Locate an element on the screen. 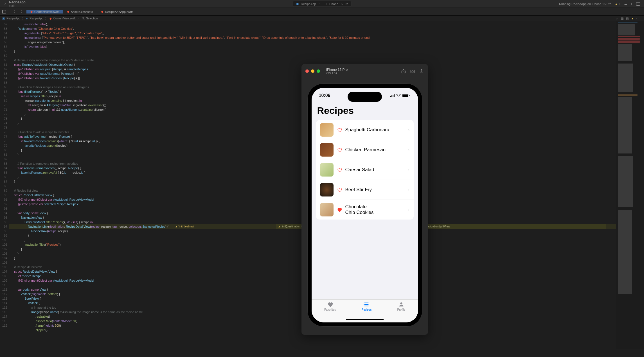  branch-name: main is located at coordinates (17, 6).